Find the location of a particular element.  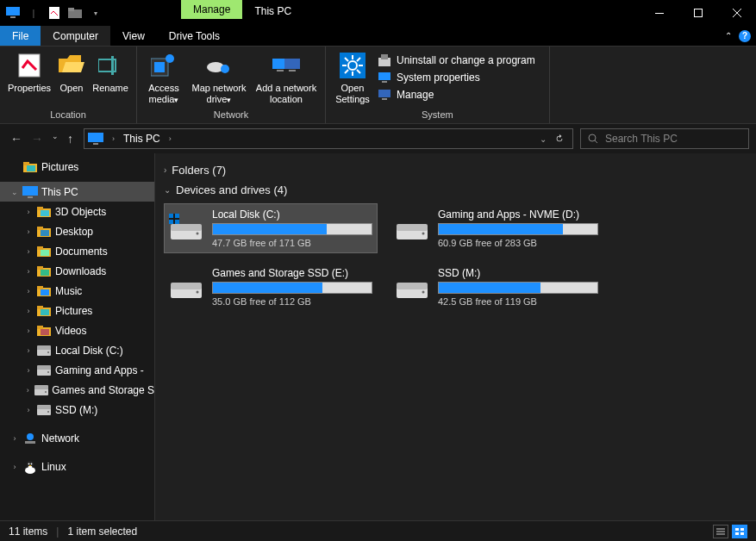

tree-item: ›Desktop is located at coordinates (78, 231).